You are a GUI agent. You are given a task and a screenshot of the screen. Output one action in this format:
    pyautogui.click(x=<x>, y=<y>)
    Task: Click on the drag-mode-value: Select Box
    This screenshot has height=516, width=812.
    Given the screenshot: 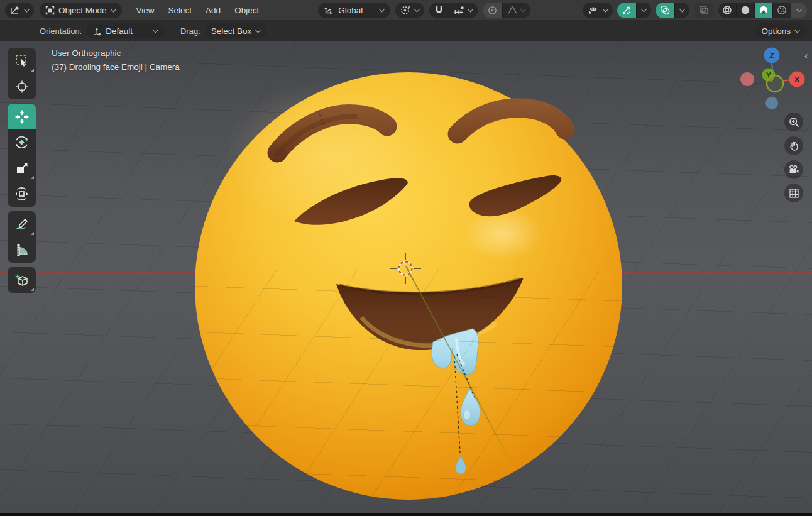 What is the action you would take?
    pyautogui.click(x=231, y=31)
    